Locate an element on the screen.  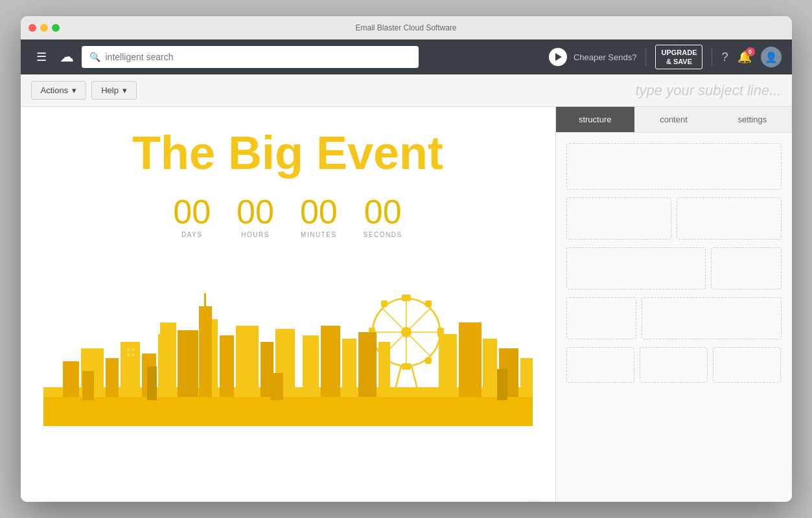
hours-item: 00 HOURS is located at coordinates (255, 216).